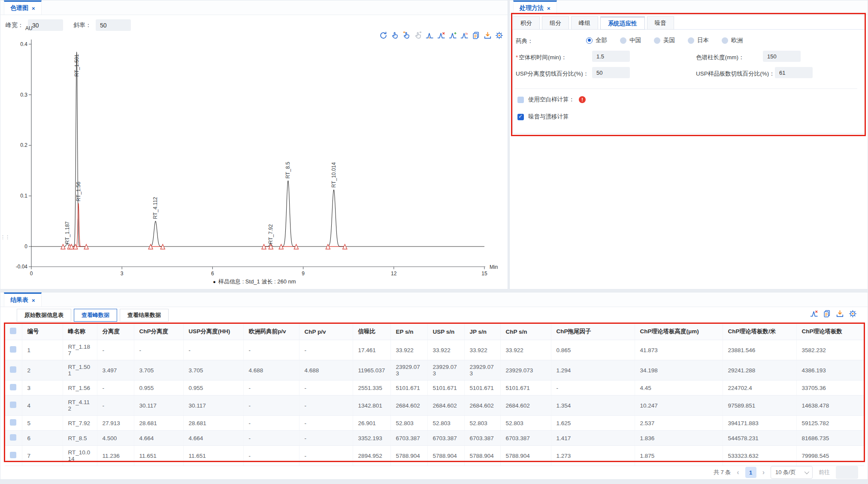 The image size is (868, 484). What do you see at coordinates (593, 438) in the screenshot?
I see `table-cell: 1.417` at bounding box center [593, 438].